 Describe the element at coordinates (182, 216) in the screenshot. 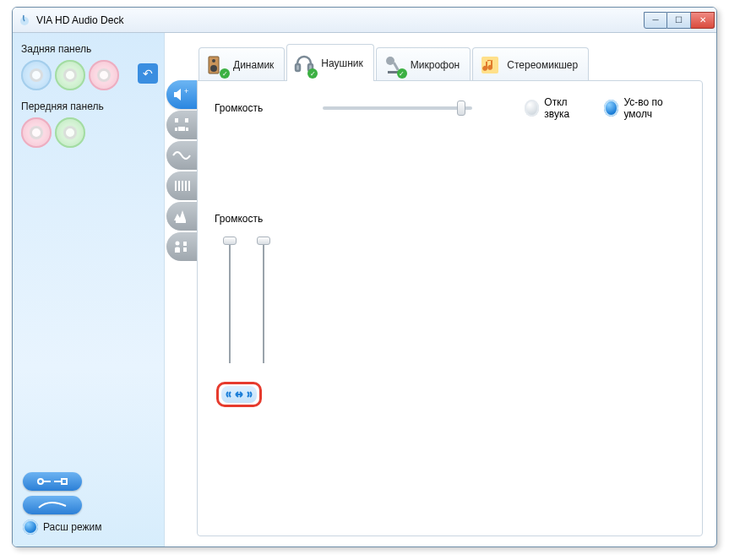

I see `environment-icon` at that location.